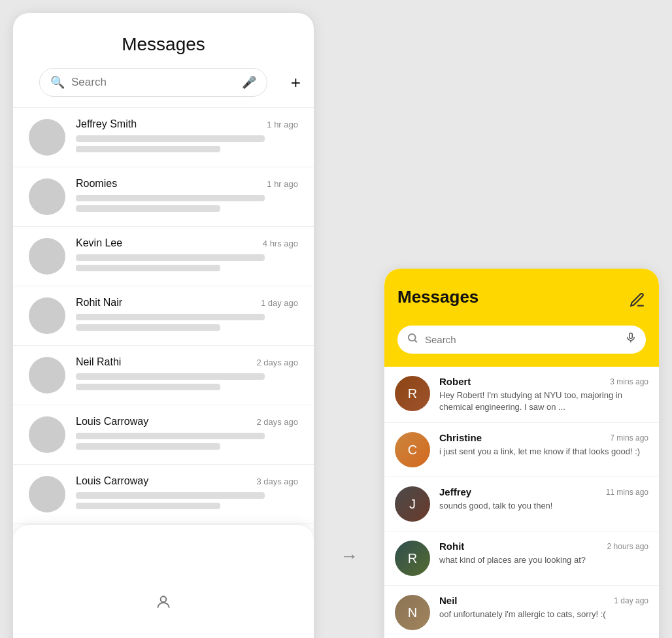 Image resolution: width=672 pixels, height=638 pixels. I want to click on avatar-photo: R, so click(412, 394).